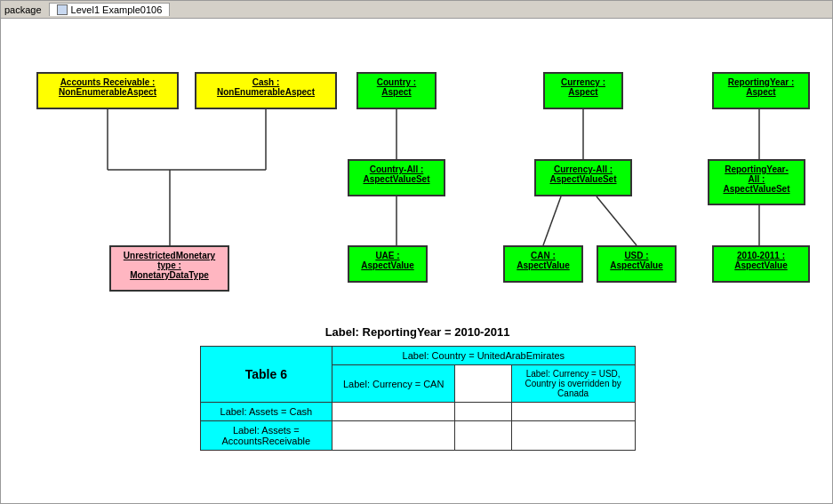 The height and width of the screenshot is (504, 833). What do you see at coordinates (169, 268) in the screenshot?
I see `node-unrestricted-monetary: UnrestrictedMonetarytype :MonetaryDataTy…` at bounding box center [169, 268].